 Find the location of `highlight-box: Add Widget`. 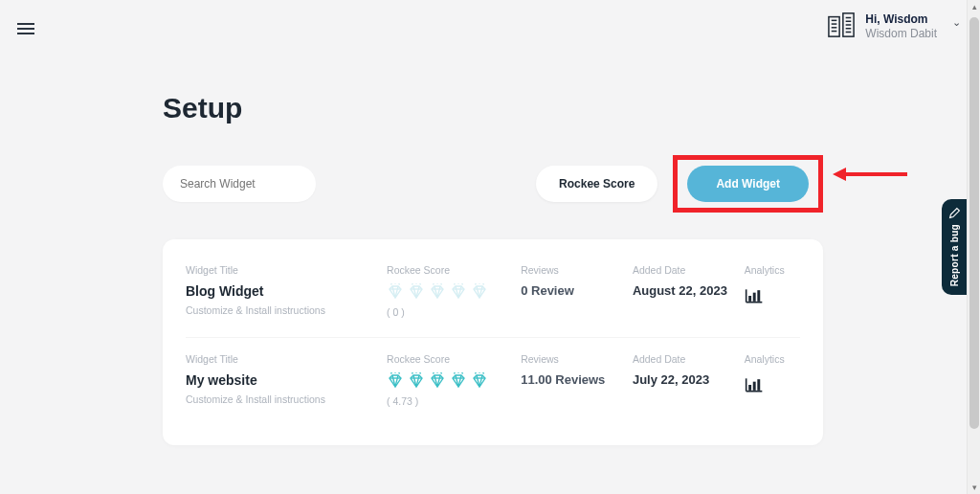

highlight-box: Add Widget is located at coordinates (748, 184).